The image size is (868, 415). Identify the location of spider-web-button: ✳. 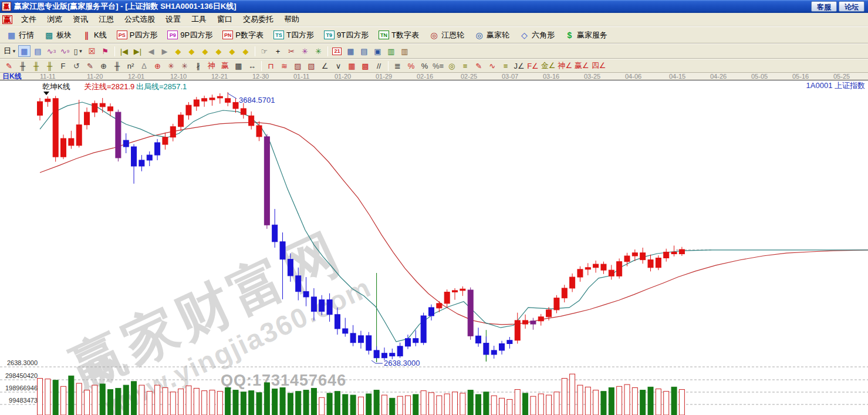
(171, 66).